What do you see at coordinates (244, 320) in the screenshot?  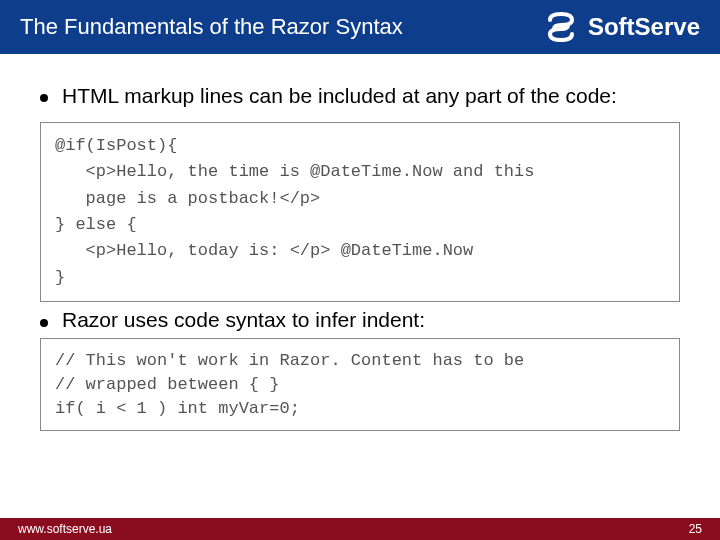 I see `bullet-text: Razor uses code syntax to infer indent:` at bounding box center [244, 320].